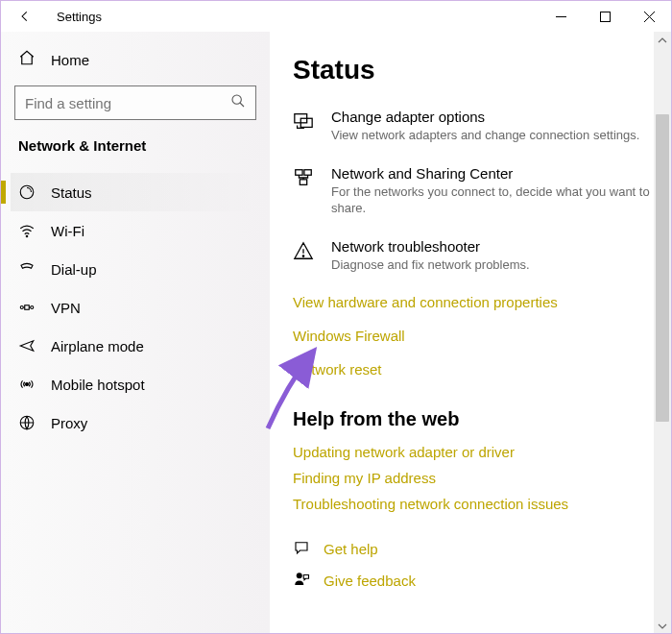  I want to click on sidebar-item-airplane: Airplane mode, so click(135, 346).